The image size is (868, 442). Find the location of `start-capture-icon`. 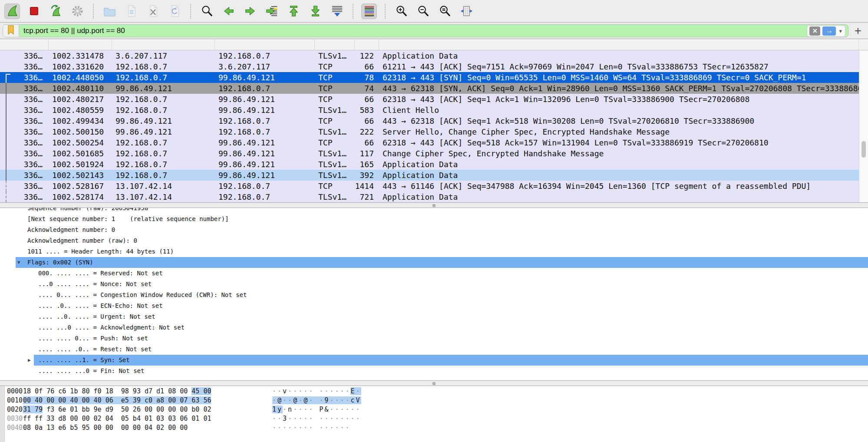

start-capture-icon is located at coordinates (12, 11).